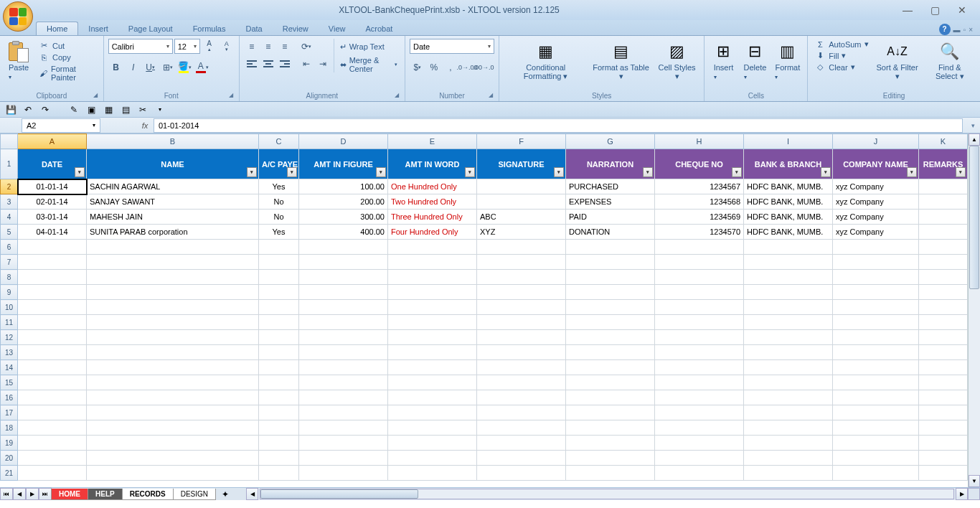 This screenshot has height=508, width=980. What do you see at coordinates (876, 164) in the screenshot?
I see `column-header-company-name: COMPANY NAME▾` at bounding box center [876, 164].